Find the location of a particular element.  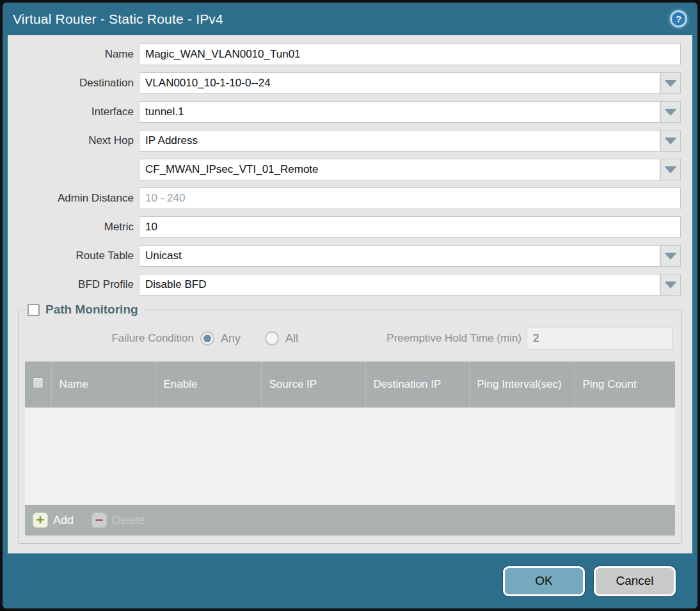

next-hop-address-row is located at coordinates (350, 170).